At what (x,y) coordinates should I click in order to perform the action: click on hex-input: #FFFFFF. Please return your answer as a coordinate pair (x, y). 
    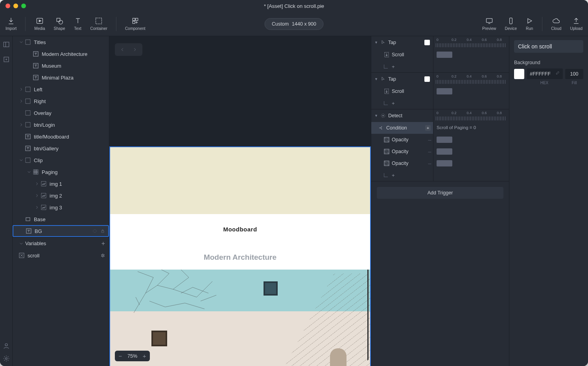
    Looking at the image, I should click on (545, 74).